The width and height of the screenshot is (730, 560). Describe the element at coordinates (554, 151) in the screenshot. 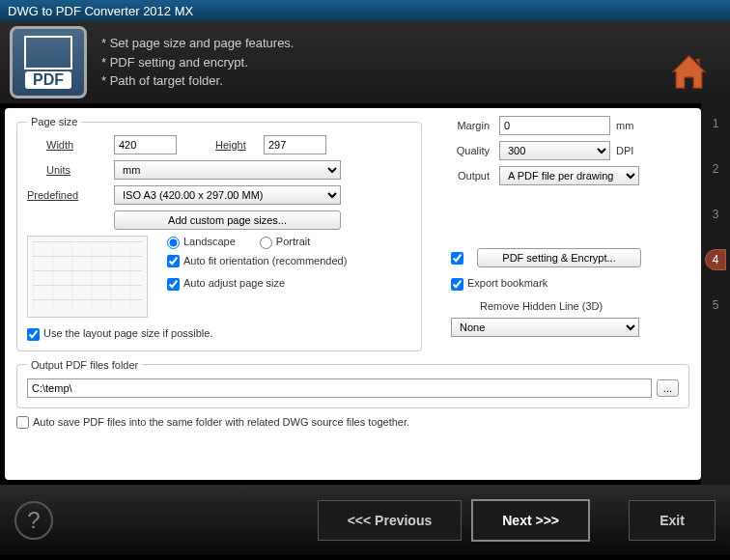

I see `quality-select: 300` at that location.